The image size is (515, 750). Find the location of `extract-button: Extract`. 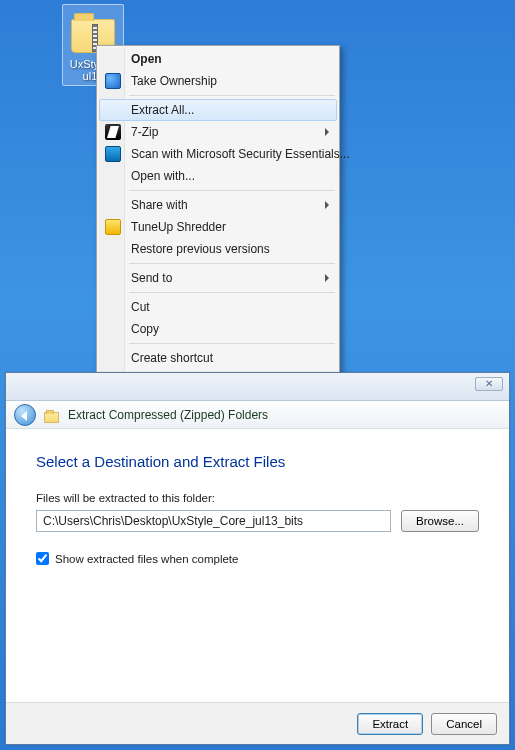

extract-button: Extract is located at coordinates (390, 724).